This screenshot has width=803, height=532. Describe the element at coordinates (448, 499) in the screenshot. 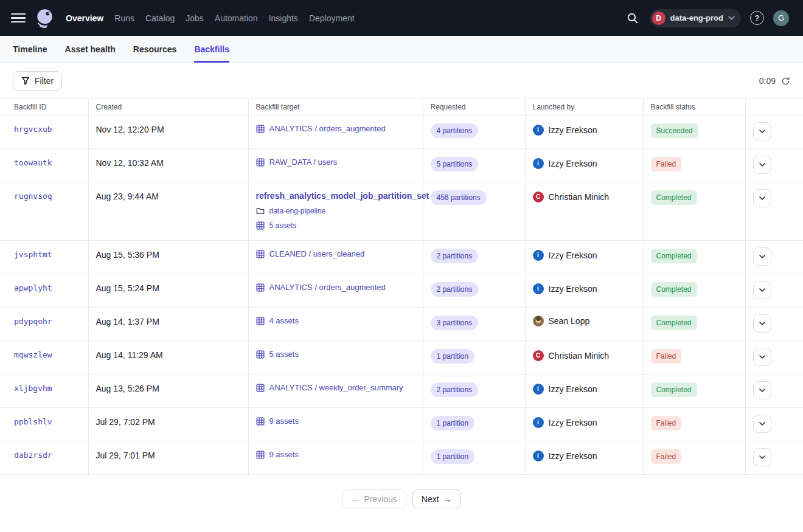

I see `right-arrow-icon: →` at that location.